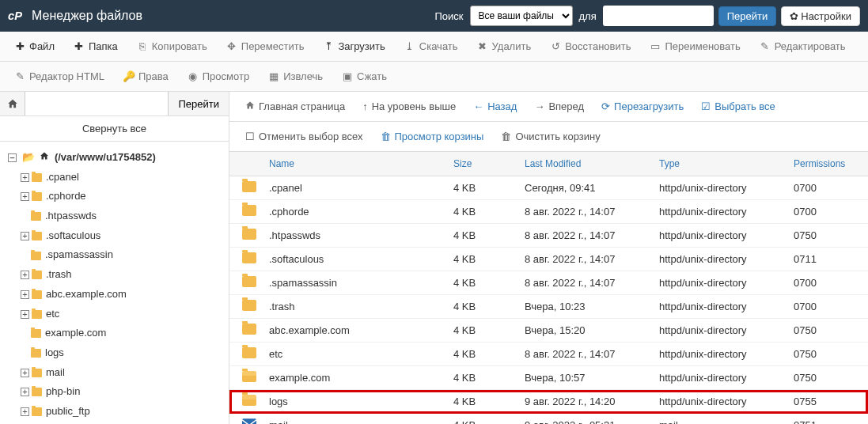 Image resolution: width=868 pixels, height=424 pixels. Describe the element at coordinates (549, 307) in the screenshot. I see `table-row: .trash4 KBВчера, 10:23httpd/unix-directo…` at that location.